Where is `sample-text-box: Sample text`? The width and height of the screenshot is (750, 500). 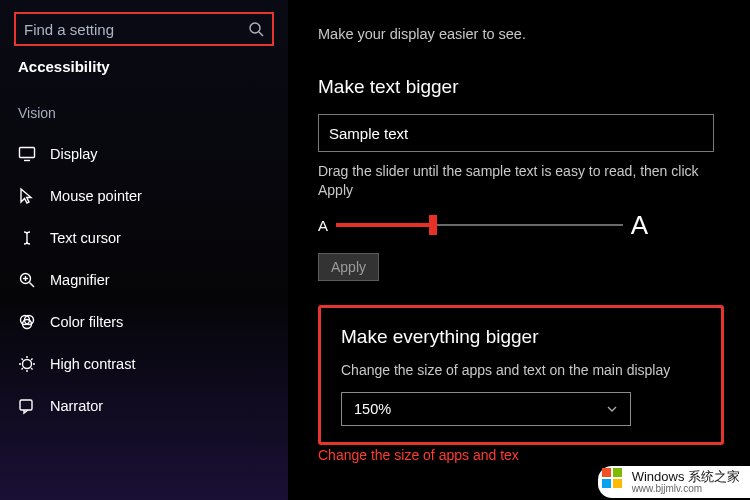 sample-text-box: Sample text is located at coordinates (516, 133).